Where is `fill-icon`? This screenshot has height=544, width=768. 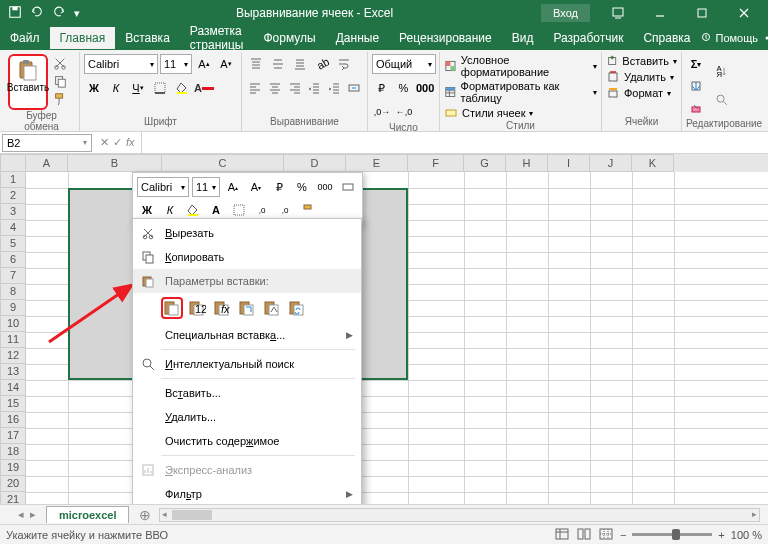
fill-icon is located at coordinates (696, 86).